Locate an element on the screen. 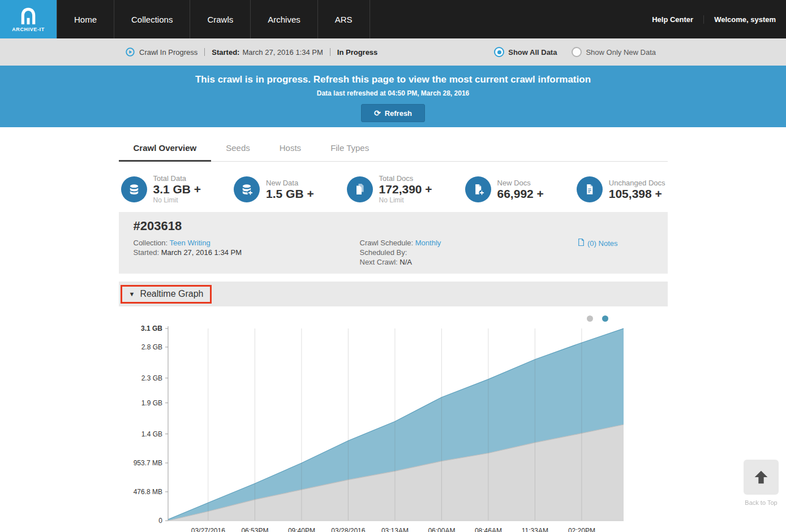 Image resolution: width=786 pixels, height=532 pixels. banner-subtitle: Data last refreshed at 04:50 PM, March 2… is located at coordinates (393, 93).